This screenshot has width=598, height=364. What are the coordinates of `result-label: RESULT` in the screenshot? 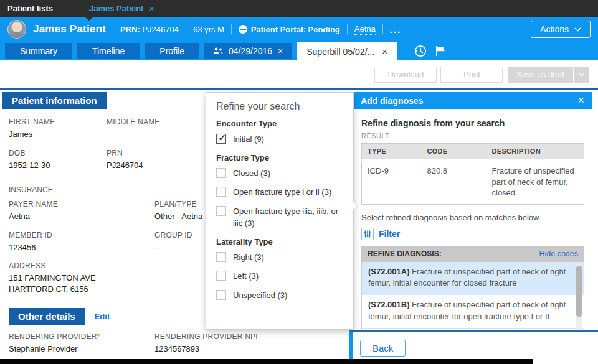 It's located at (473, 136).